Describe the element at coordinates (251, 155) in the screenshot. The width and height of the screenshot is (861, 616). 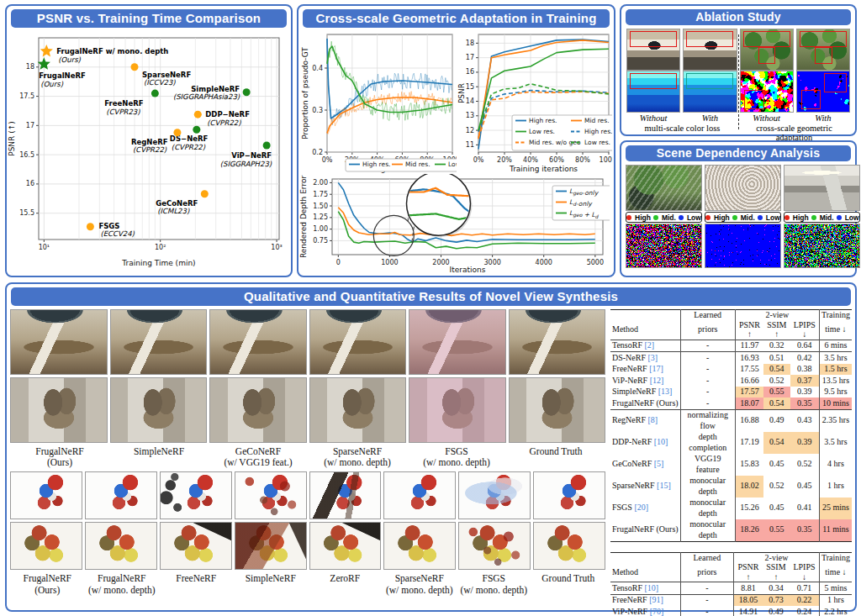
I see `svg-text: ViP−NeRF` at that location.